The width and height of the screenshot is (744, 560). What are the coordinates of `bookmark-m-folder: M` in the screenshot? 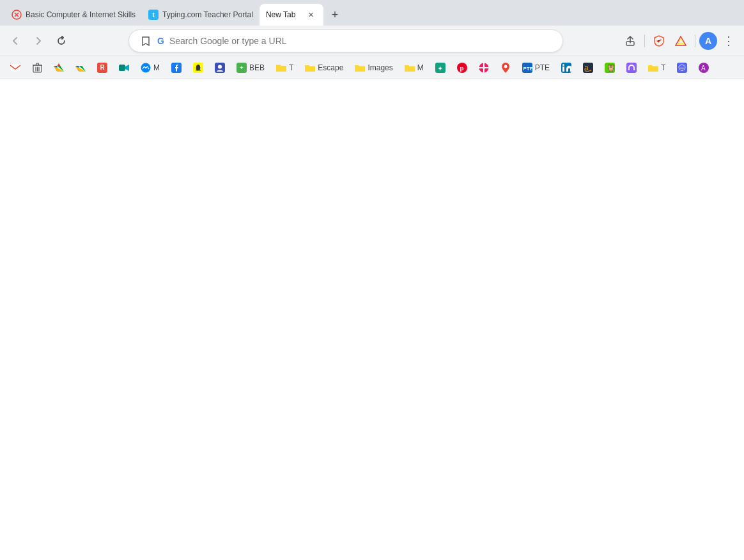 It's located at (414, 68).